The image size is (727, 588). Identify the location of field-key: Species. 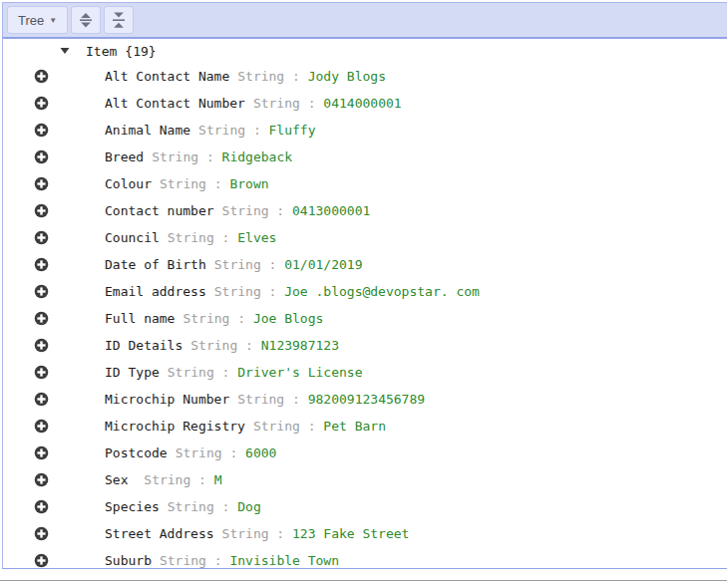
(132, 506).